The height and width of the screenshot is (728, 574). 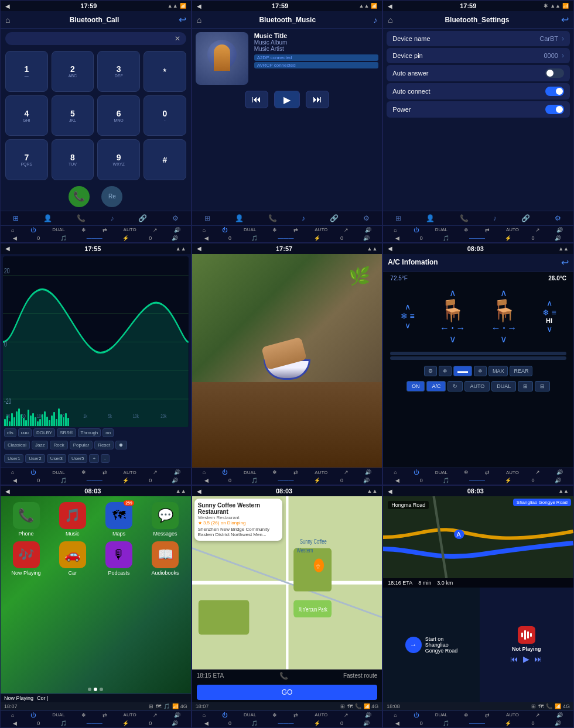 What do you see at coordinates (11, 433) in the screenshot?
I see `dts-btn: dts` at bounding box center [11, 433].